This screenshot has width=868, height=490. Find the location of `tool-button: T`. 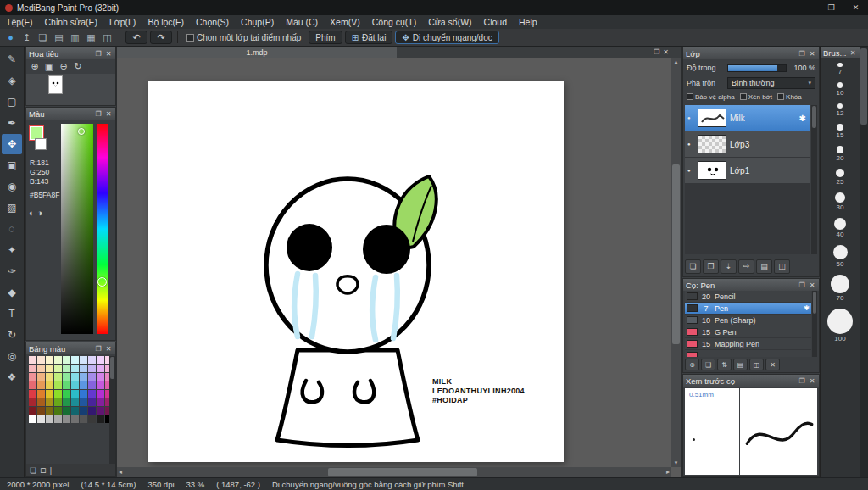

tool-button: T is located at coordinates (12, 314).